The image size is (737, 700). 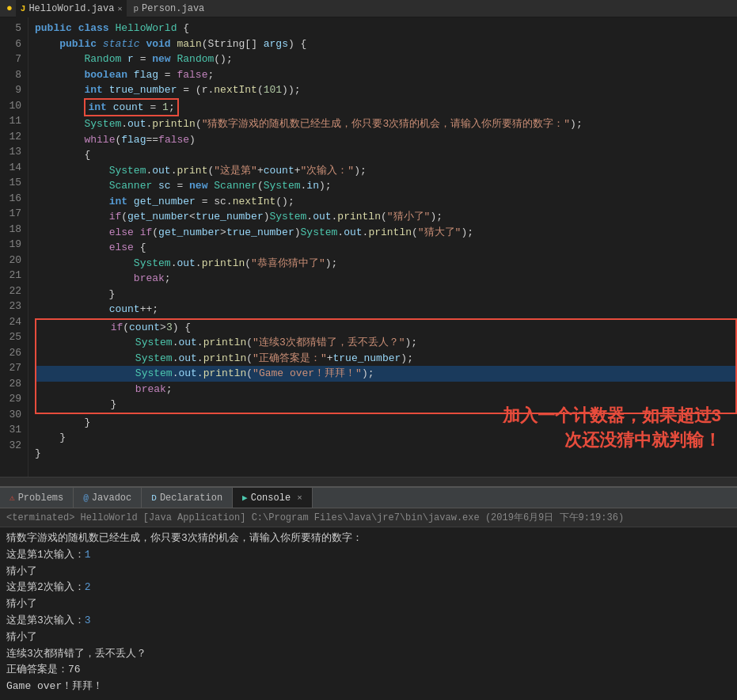 I want to click on console-line-0: 猜数字游戏的随机数已经生成，你只要3次猜的机会，请输入你所要猜的数字：, so click(x=369, y=538).